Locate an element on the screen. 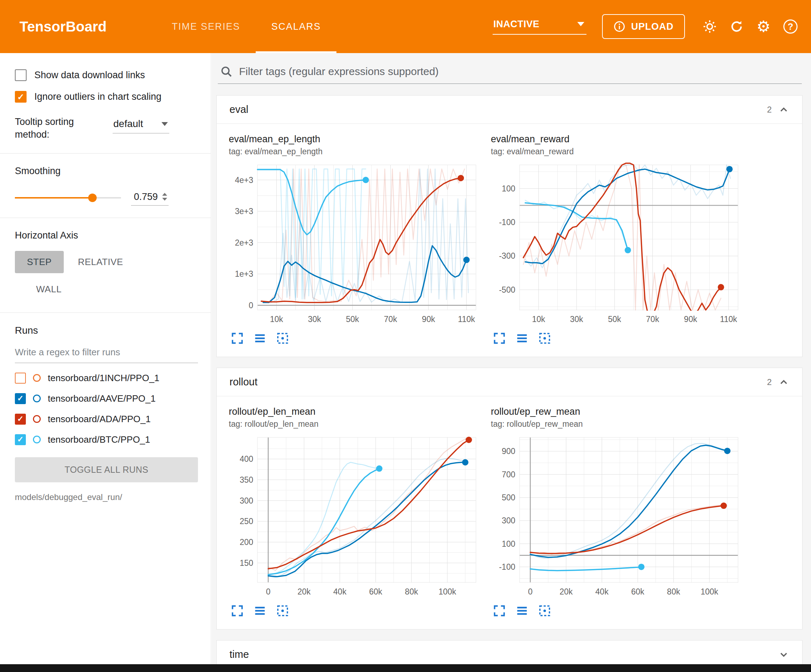 Image resolution: width=811 pixels, height=672 pixels. svg-text: 200 is located at coordinates (246, 542).